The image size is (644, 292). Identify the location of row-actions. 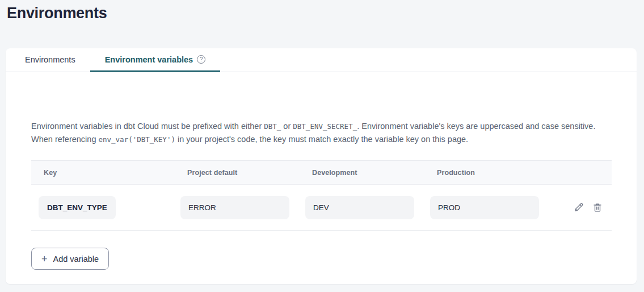
(583, 207).